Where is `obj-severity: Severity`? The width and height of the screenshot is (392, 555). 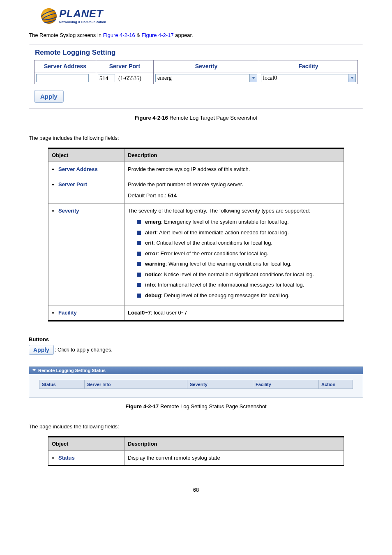
obj-severity: Severity is located at coordinates (69, 210).